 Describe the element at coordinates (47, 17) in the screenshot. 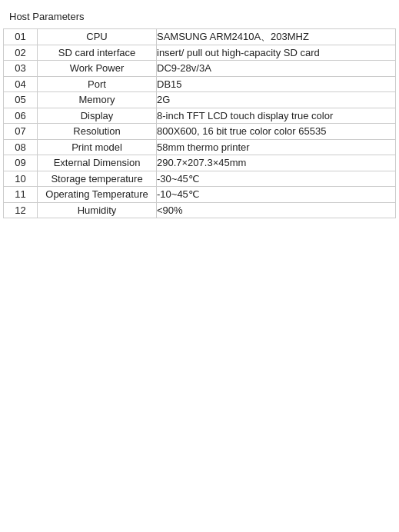

I see `header-title: Host Parameters` at that location.